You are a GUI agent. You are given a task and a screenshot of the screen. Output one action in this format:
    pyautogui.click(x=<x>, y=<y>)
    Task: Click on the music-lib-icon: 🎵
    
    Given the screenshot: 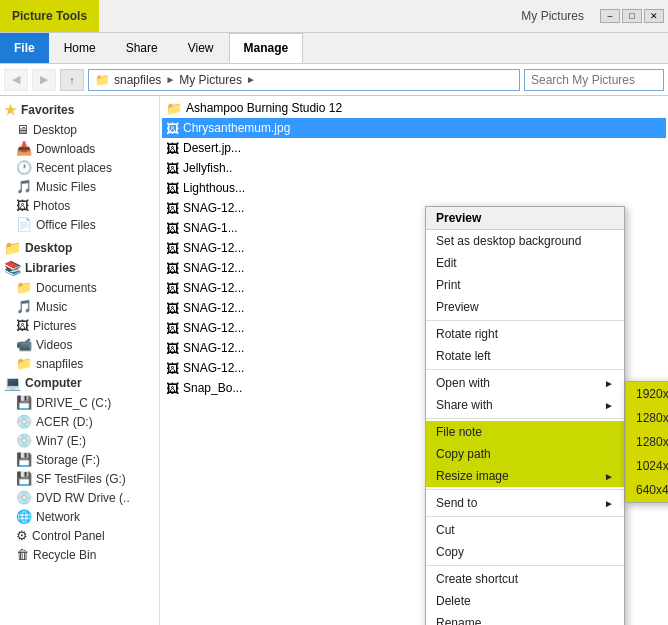 What is the action you would take?
    pyautogui.click(x=24, y=306)
    